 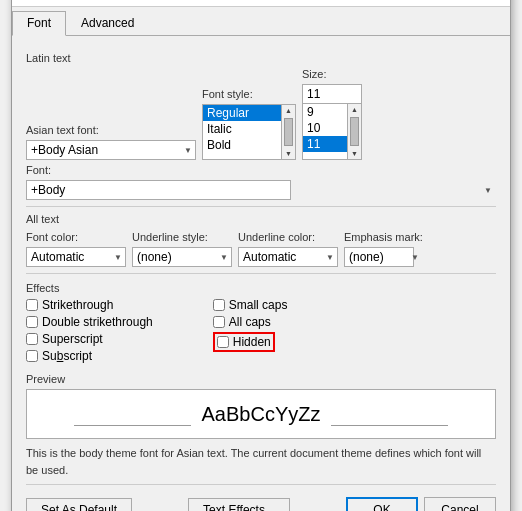 I want to click on small-caps-label: Small caps, so click(x=258, y=305).